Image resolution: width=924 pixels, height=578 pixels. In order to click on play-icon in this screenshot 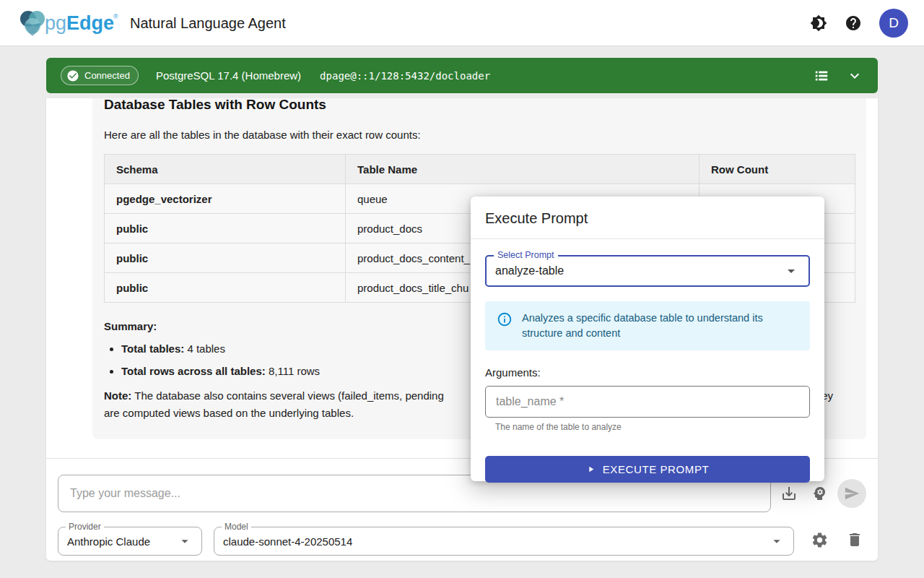, I will do `click(590, 470)`.